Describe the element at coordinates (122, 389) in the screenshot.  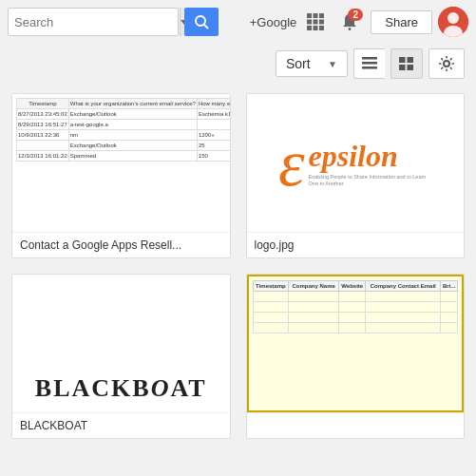
I see `blackboat-text: BLACKBOAT` at that location.